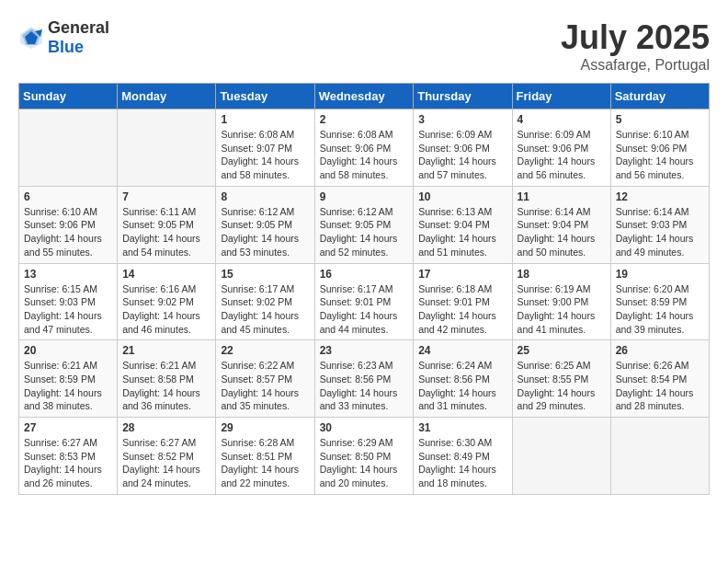 The image size is (728, 563). What do you see at coordinates (265, 386) in the screenshot?
I see `day-info: Sunrise: 6:22 AM Sunset: 8:57 PM Dayligh…` at bounding box center [265, 386].